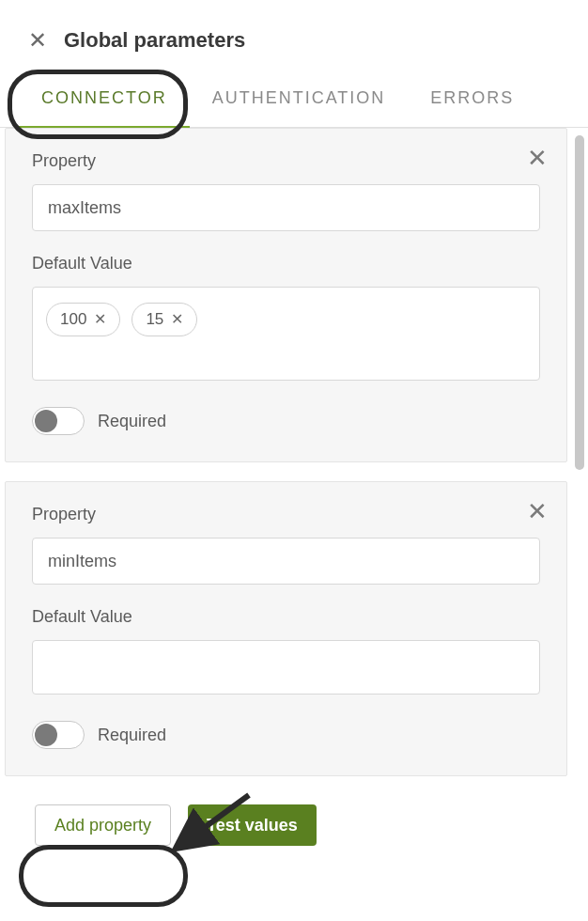 This screenshot has height=921, width=588. What do you see at coordinates (294, 36) in the screenshot?
I see `panel-header: ✕ Global parameters` at bounding box center [294, 36].